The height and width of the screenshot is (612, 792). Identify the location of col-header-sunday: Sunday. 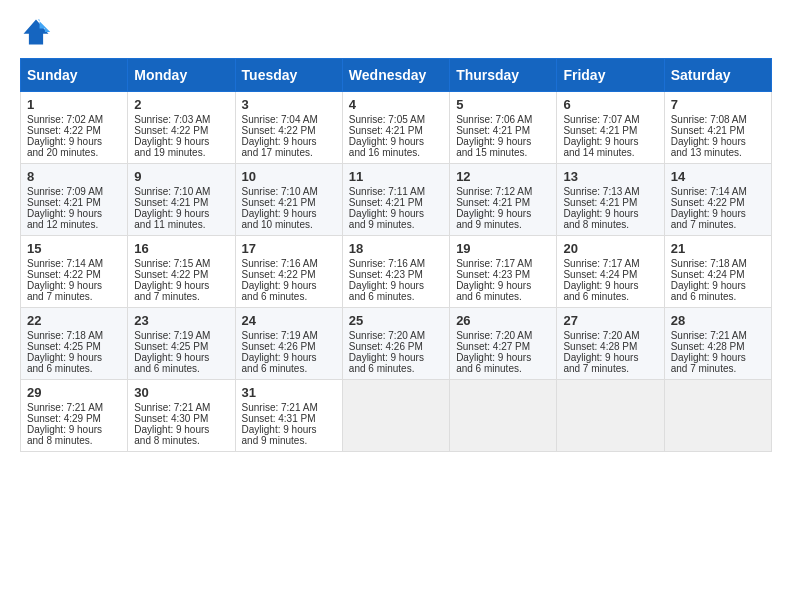
(74, 76).